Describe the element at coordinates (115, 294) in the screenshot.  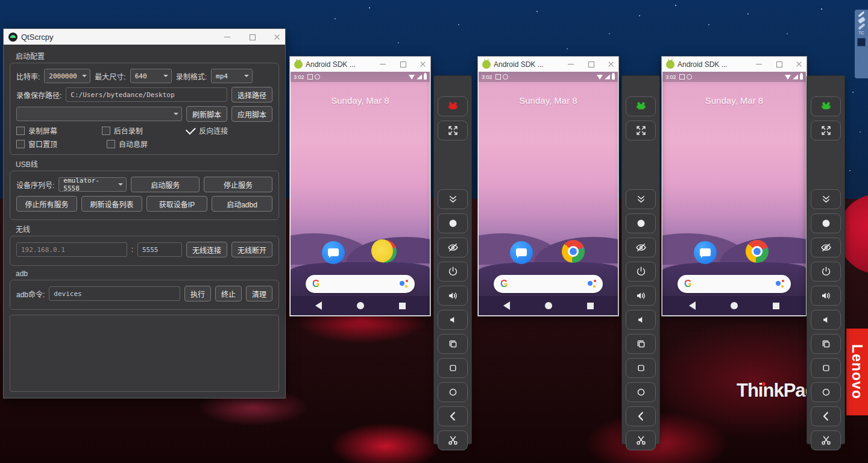
I see `adb-command-input: devices` at that location.